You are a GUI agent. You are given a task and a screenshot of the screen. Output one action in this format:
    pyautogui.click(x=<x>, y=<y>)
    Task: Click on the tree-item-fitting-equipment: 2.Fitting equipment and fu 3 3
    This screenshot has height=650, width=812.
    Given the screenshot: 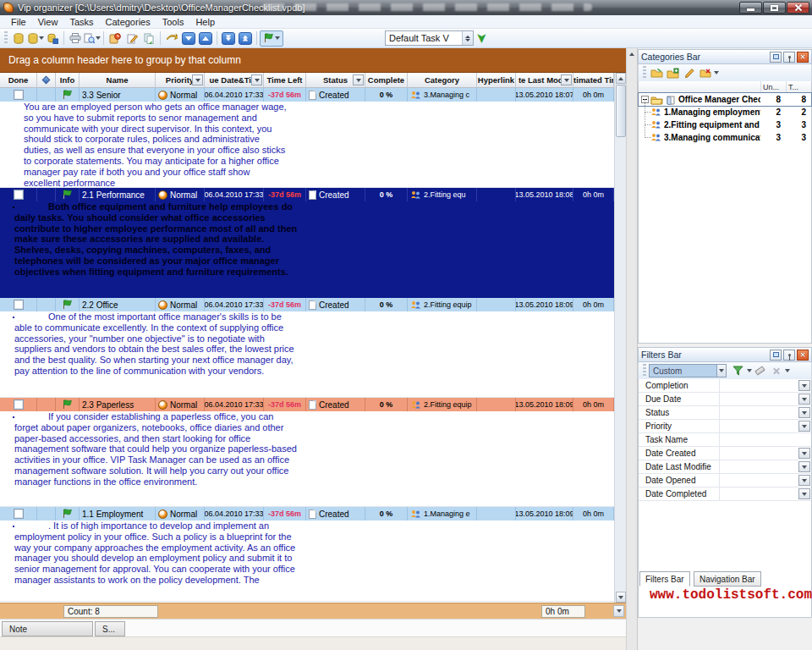 What is the action you would take?
    pyautogui.click(x=725, y=125)
    